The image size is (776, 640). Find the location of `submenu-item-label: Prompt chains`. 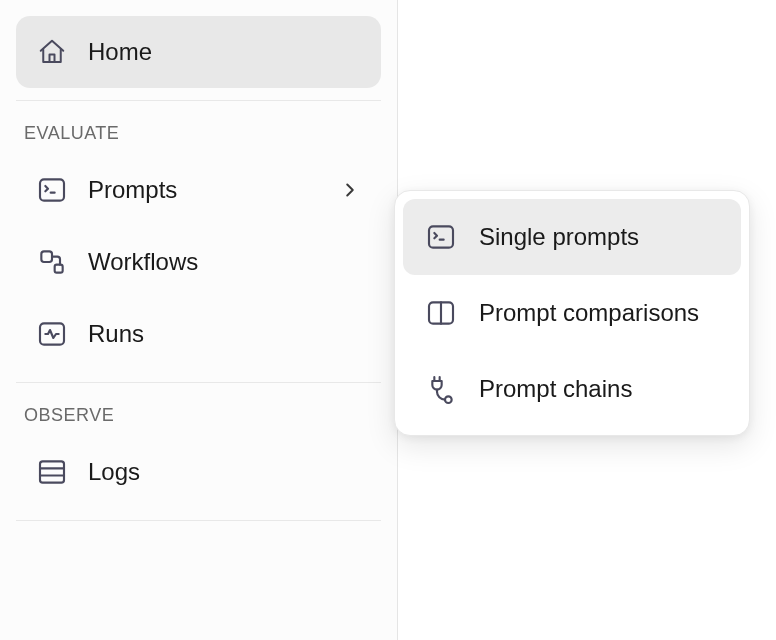

submenu-item-label: Prompt chains is located at coordinates (556, 389).